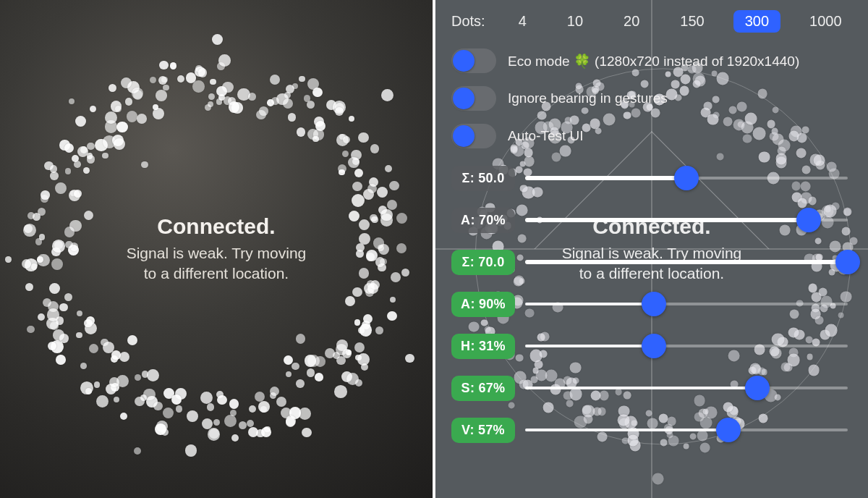 Image resolution: width=868 pixels, height=498 pixels. I want to click on switch-ignore-bearing, so click(474, 98).